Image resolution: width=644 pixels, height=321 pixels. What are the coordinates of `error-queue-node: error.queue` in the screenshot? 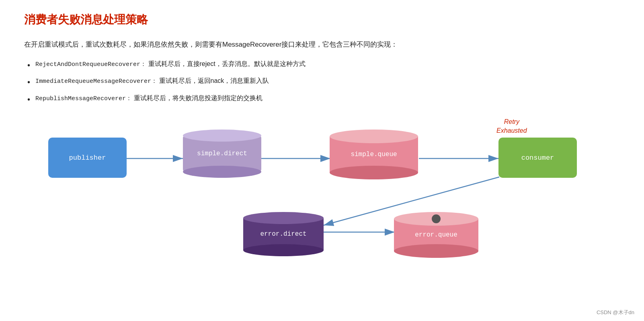 It's located at (436, 235).